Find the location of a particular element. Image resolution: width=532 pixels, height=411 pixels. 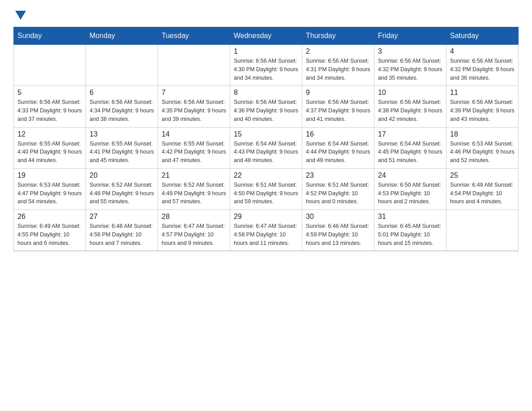

day-info: Sunrise: 6:56 AM Sunset: 4:38 PM Dayligh… is located at coordinates (410, 111).